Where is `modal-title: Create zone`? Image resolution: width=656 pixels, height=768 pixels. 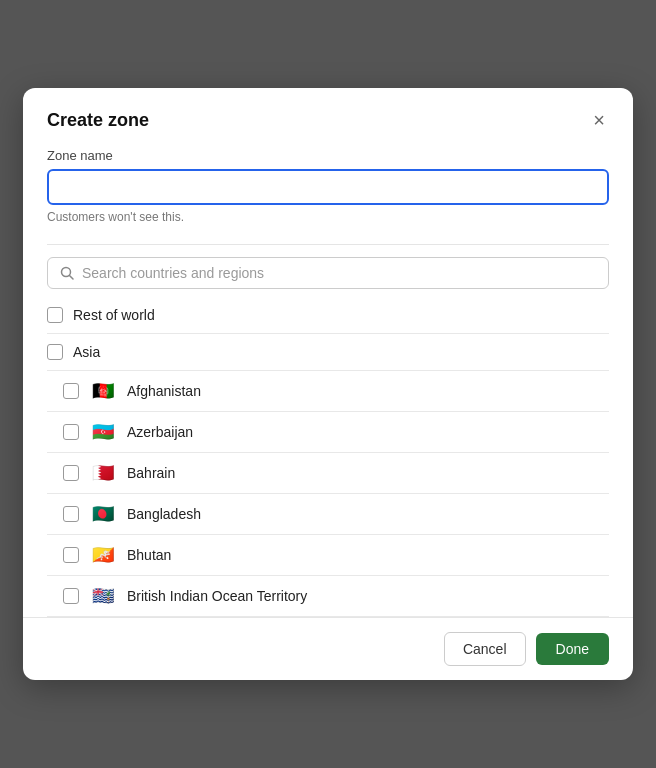
modal-title: Create zone is located at coordinates (98, 120).